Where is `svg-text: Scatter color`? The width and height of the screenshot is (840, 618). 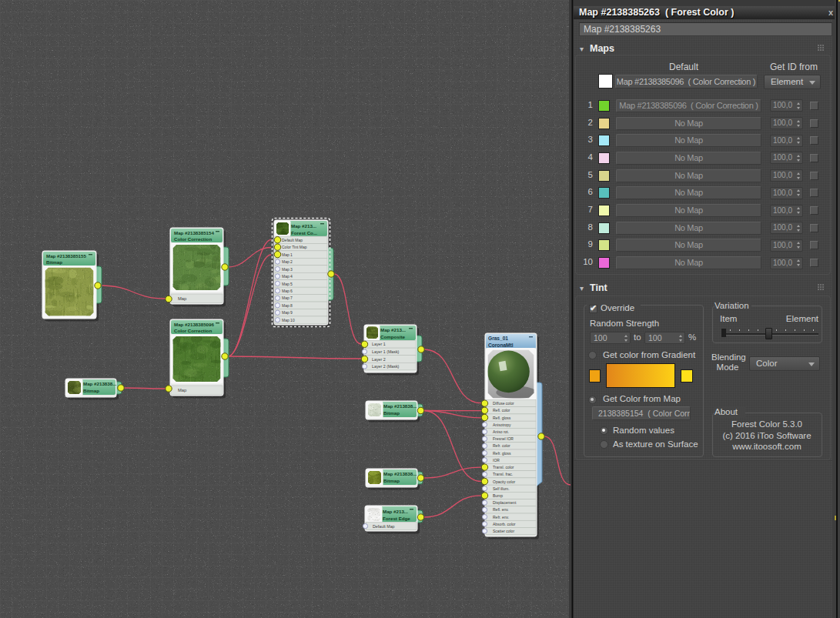
svg-text: Scatter color is located at coordinates (504, 531).